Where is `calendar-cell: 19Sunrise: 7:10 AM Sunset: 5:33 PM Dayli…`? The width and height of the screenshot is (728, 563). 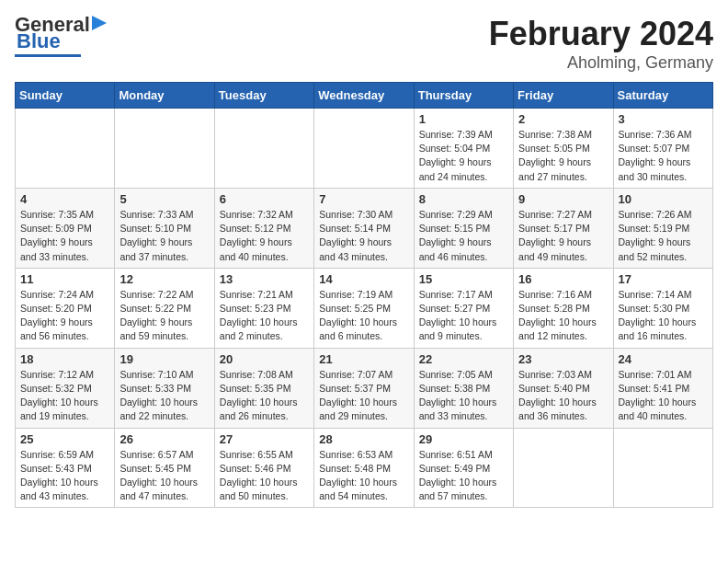
calendar-cell: 19Sunrise: 7:10 AM Sunset: 5:33 PM Dayli… is located at coordinates (165, 388).